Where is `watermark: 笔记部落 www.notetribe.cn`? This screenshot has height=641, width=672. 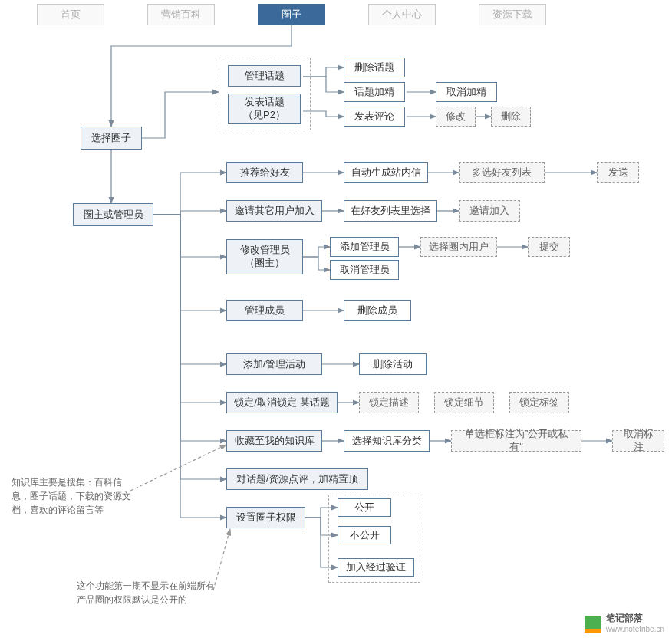 watermark: 笔记部落 www.notetribe.cn is located at coordinates (624, 623).